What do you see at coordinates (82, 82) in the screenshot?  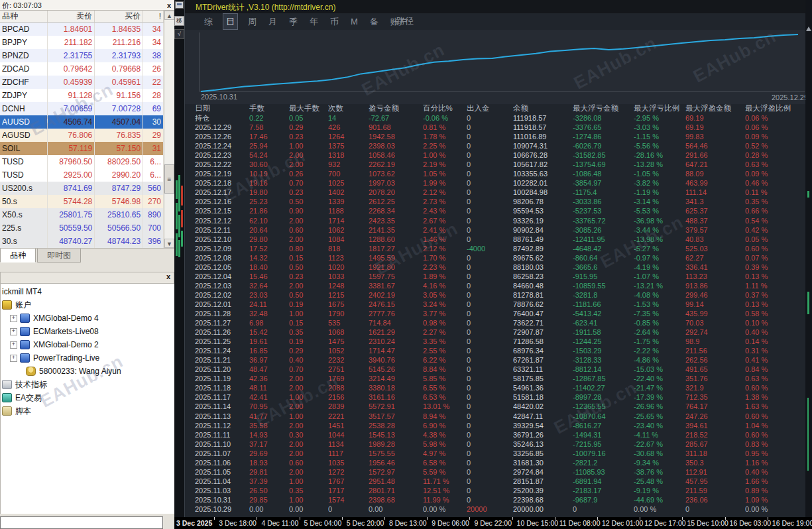 I see `mw-row: ZDCHF0.459390.4596122` at bounding box center [82, 82].